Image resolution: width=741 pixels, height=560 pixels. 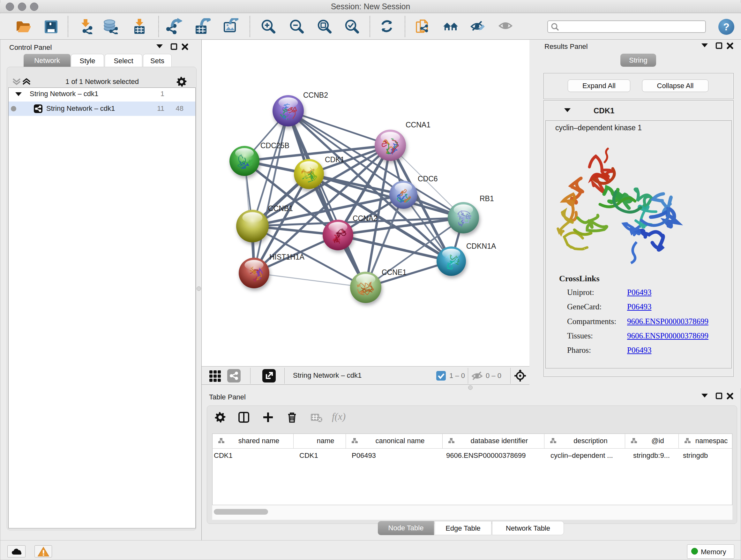 I want to click on svg-text: RB1, so click(x=487, y=198).